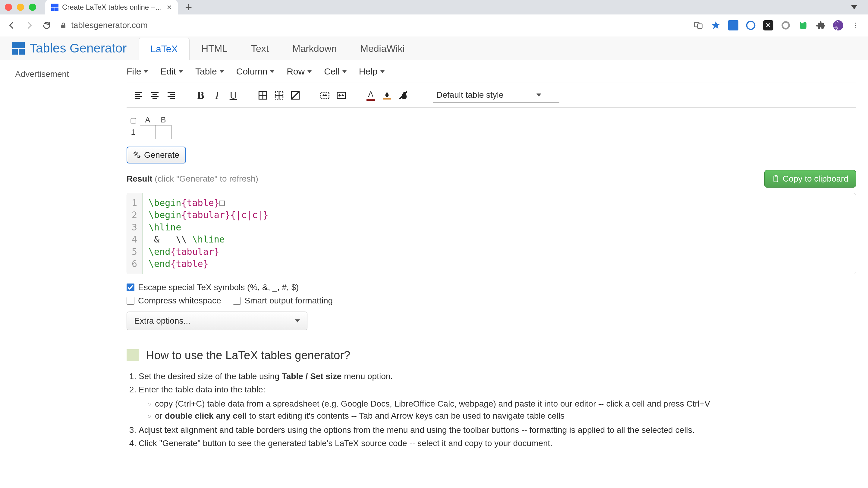 The height and width of the screenshot is (488, 868). I want to click on list-item: Set the desired size of the table using …, so click(497, 376).